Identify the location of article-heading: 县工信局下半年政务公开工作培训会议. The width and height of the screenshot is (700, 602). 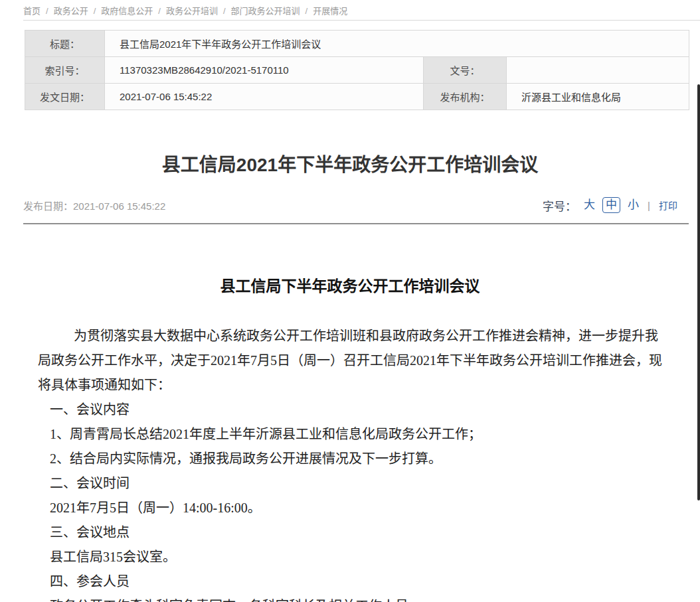
(350, 285).